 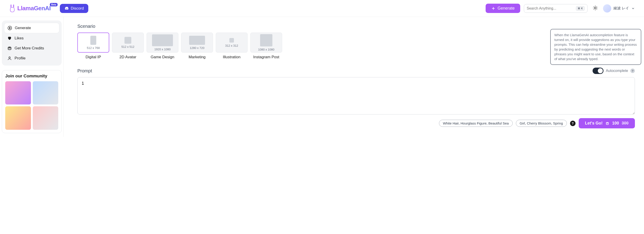 What do you see at coordinates (322, 8) in the screenshot?
I see `header: LlamaGenAI Beta Discord Generate ⌘ K 綾波 …` at bounding box center [322, 8].